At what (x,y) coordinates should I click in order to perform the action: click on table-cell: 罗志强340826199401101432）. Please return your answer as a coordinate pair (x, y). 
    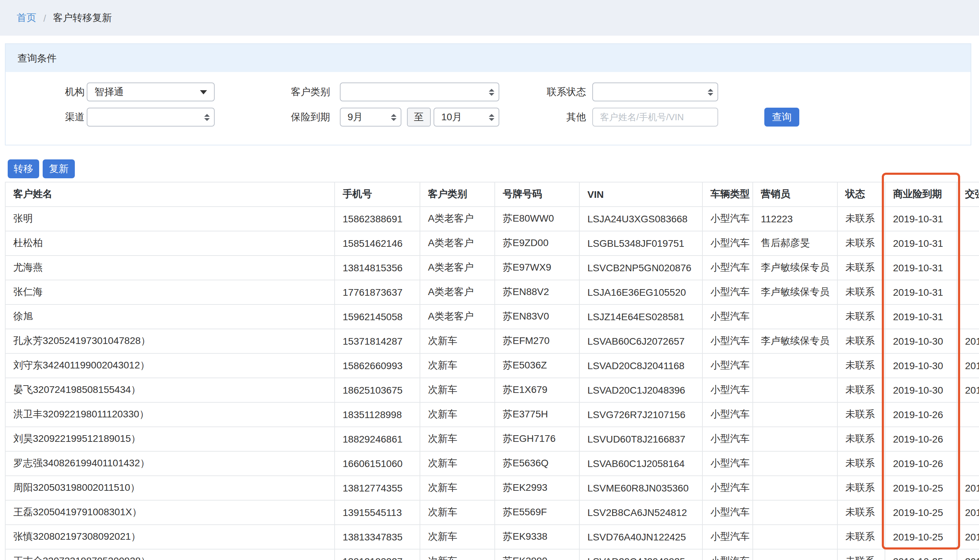
    Looking at the image, I should click on (170, 463).